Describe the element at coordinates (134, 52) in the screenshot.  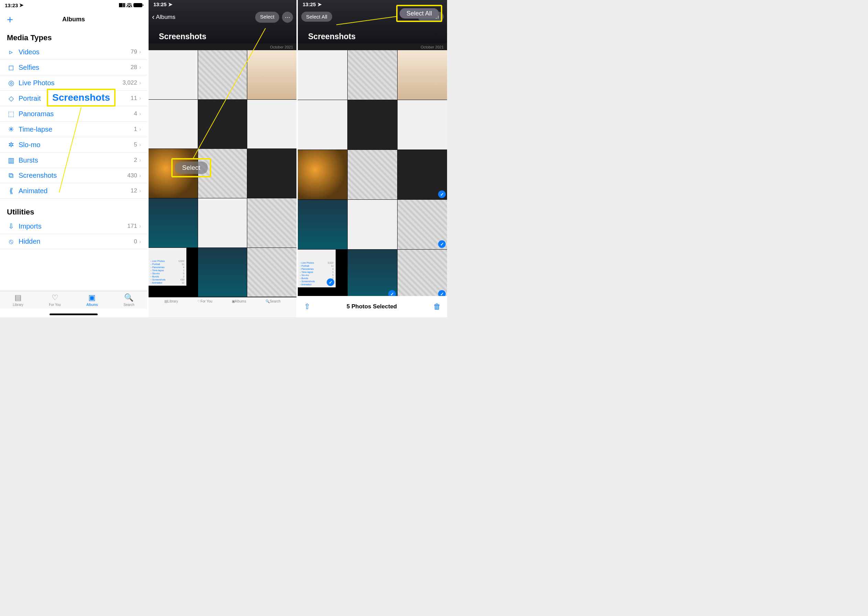
I see `media-type-count: 79` at that location.